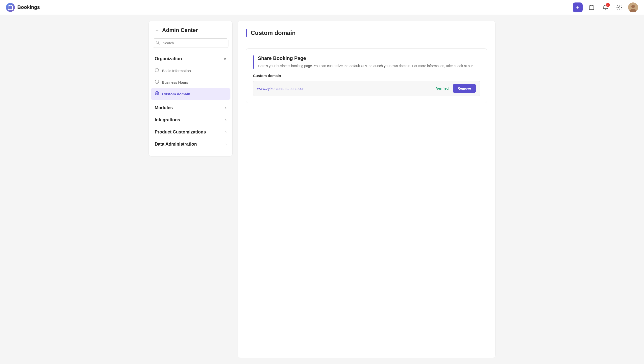  What do you see at coordinates (366, 35) in the screenshot?
I see `content-header: Custom domain` at bounding box center [366, 35].